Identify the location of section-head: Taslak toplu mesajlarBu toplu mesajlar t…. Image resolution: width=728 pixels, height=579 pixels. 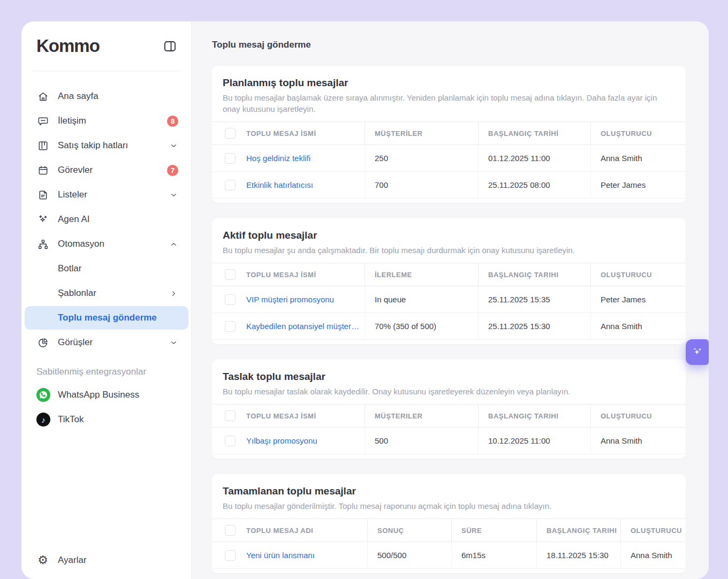
(449, 382).